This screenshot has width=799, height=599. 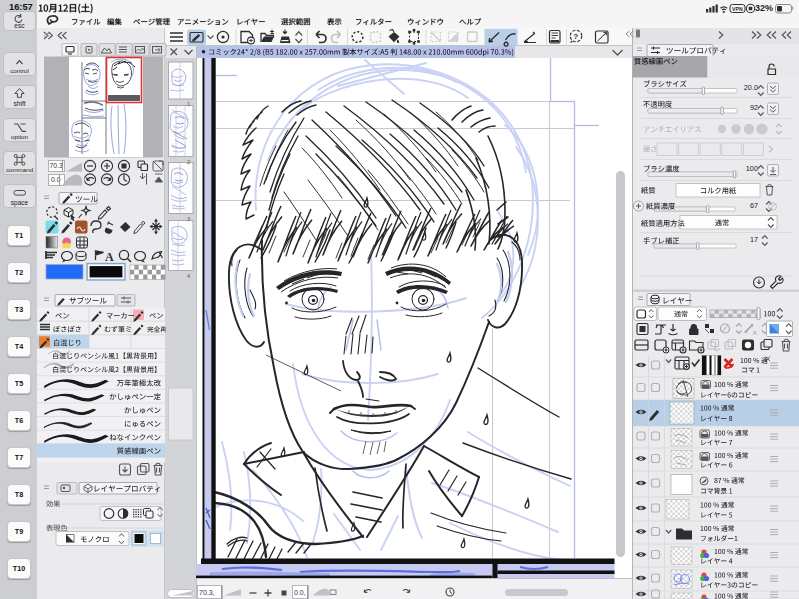 What do you see at coordinates (188, 162) in the screenshot?
I see `svg-text: 2` at bounding box center [188, 162].